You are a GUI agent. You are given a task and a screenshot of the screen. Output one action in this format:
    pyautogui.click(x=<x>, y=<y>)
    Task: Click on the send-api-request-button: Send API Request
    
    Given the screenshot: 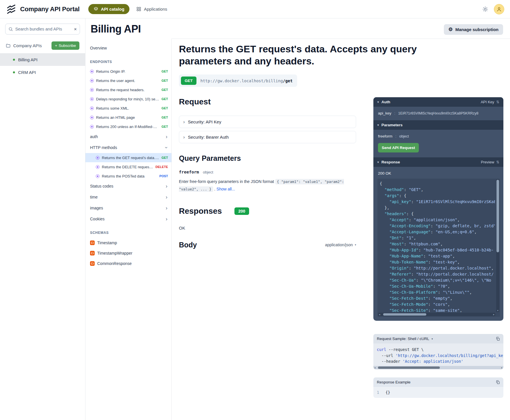 What is the action you would take?
    pyautogui.click(x=398, y=148)
    